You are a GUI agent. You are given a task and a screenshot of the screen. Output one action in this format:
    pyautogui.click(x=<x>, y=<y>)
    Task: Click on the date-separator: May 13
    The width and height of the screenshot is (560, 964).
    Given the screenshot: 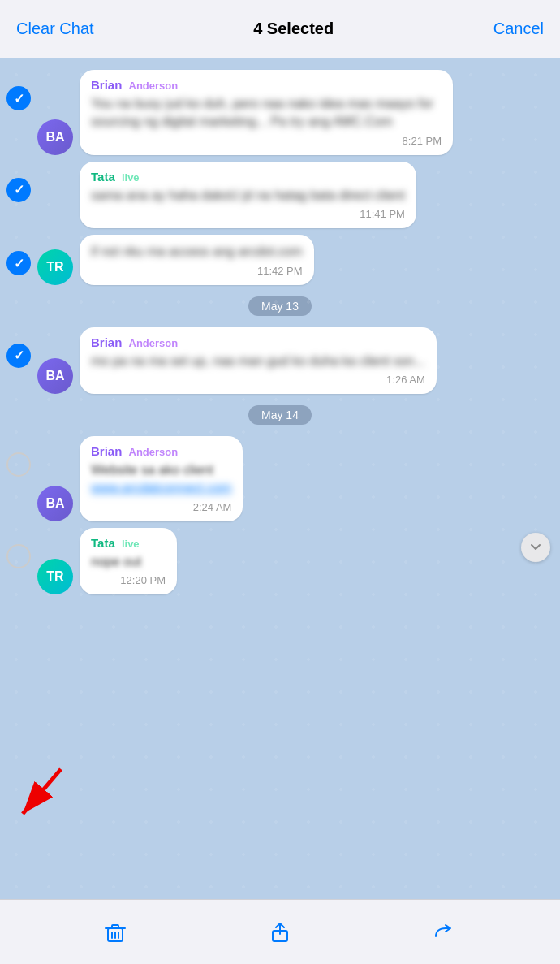 What is the action you would take?
    pyautogui.click(x=280, y=306)
    